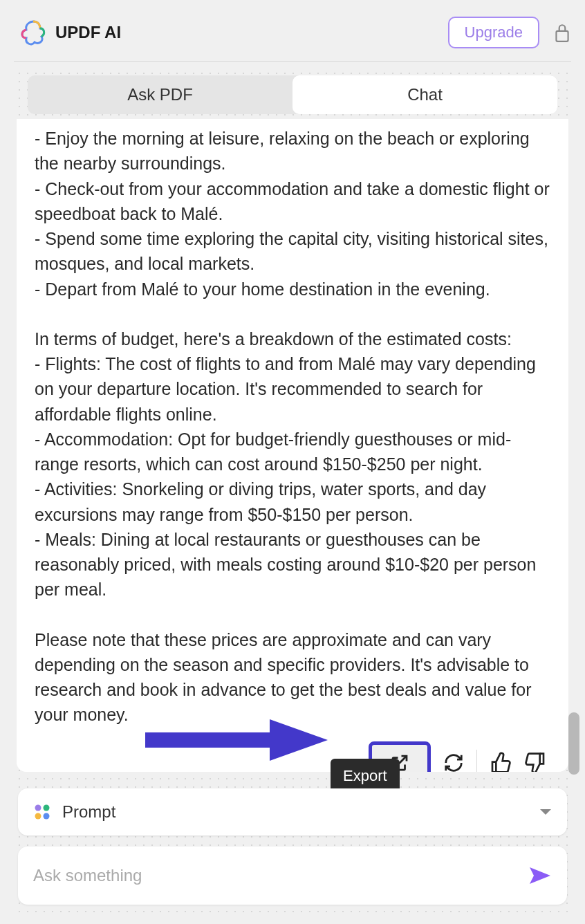  I want to click on message-line: - Enjoy the morning at leisure, relaxing…, so click(292, 151).